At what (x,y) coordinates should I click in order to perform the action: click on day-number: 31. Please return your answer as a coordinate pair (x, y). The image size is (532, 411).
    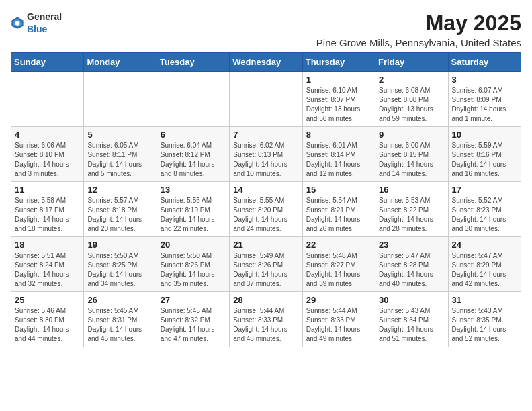
    Looking at the image, I should click on (485, 300).